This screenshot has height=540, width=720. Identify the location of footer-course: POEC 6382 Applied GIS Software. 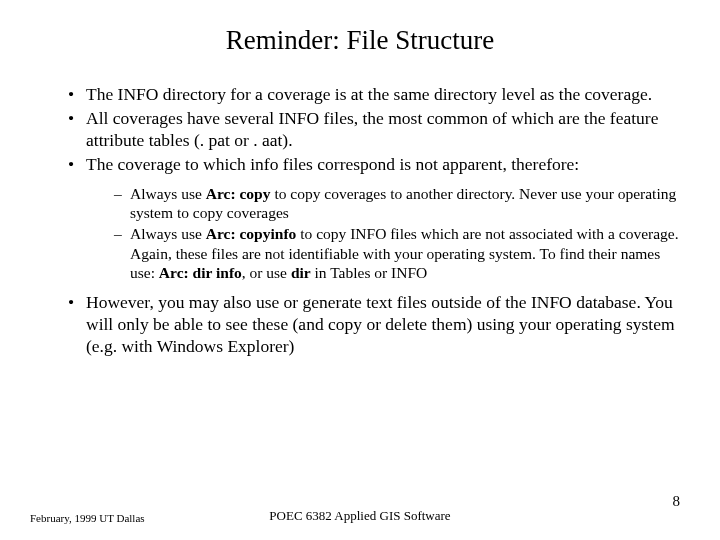
(360, 516).